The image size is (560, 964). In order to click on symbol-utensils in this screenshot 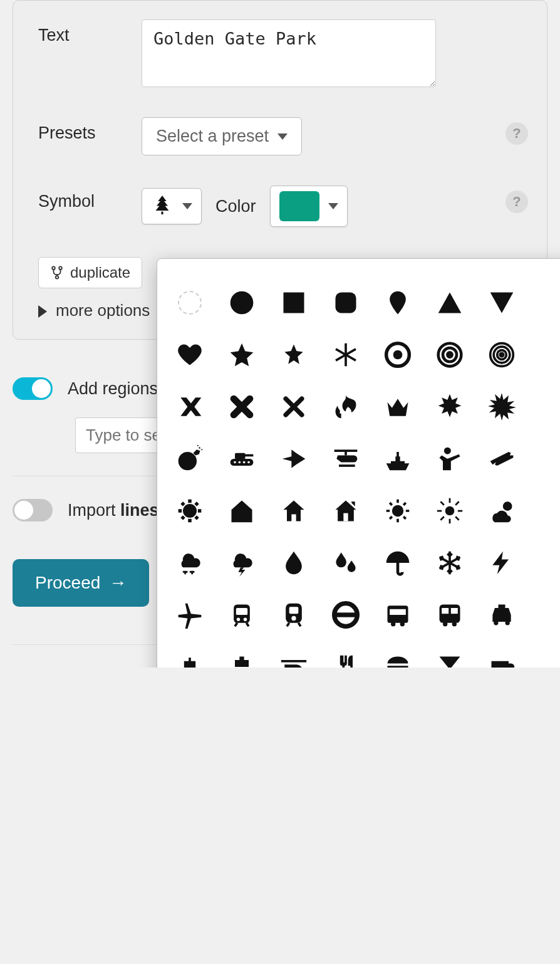, I will do `click(346, 654)`.